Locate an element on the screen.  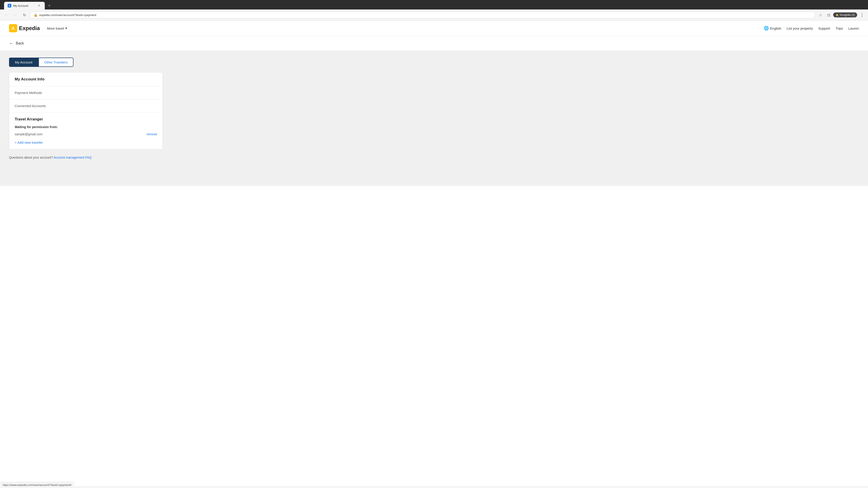
tab-close-button: ✕ is located at coordinates (39, 6).